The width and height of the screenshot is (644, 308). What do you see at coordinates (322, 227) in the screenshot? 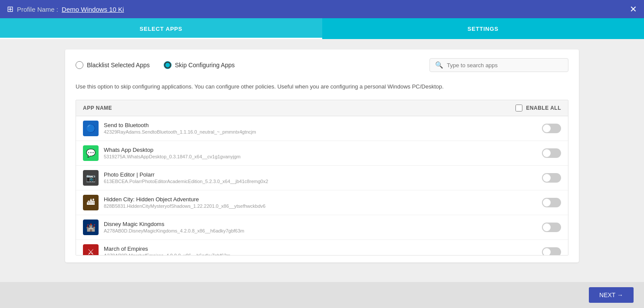
I see `table-row: 🏰 Disney Magic Kingdoms A278AB0D.DisneyM…` at bounding box center [322, 227].